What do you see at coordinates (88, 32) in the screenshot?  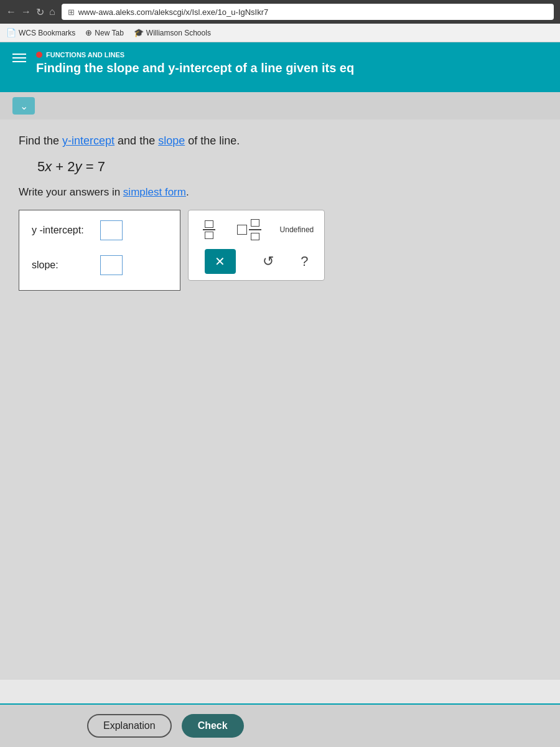 I see `newtab-icon: ⊕` at bounding box center [88, 32].